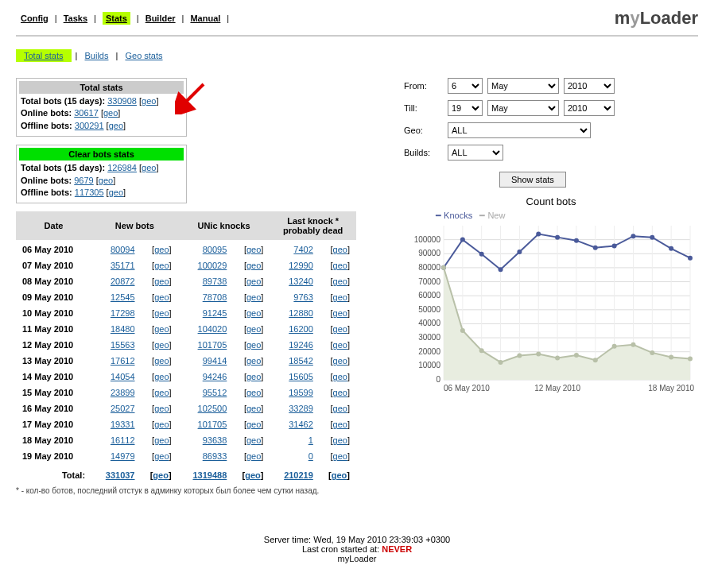 The height and width of the screenshot is (588, 714). Describe the element at coordinates (213, 329) in the screenshot. I see `cell-unic: 104020` at that location.